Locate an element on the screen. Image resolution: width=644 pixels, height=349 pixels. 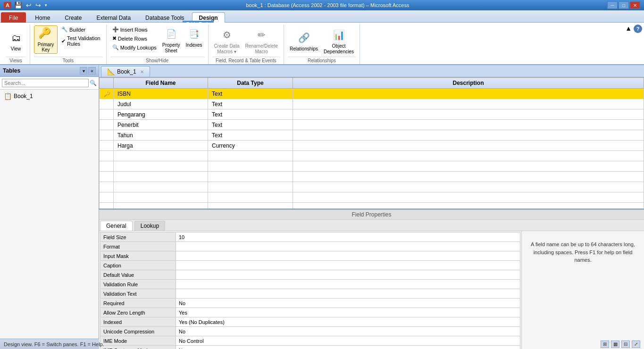
tab-file: File is located at coordinates (13, 17).